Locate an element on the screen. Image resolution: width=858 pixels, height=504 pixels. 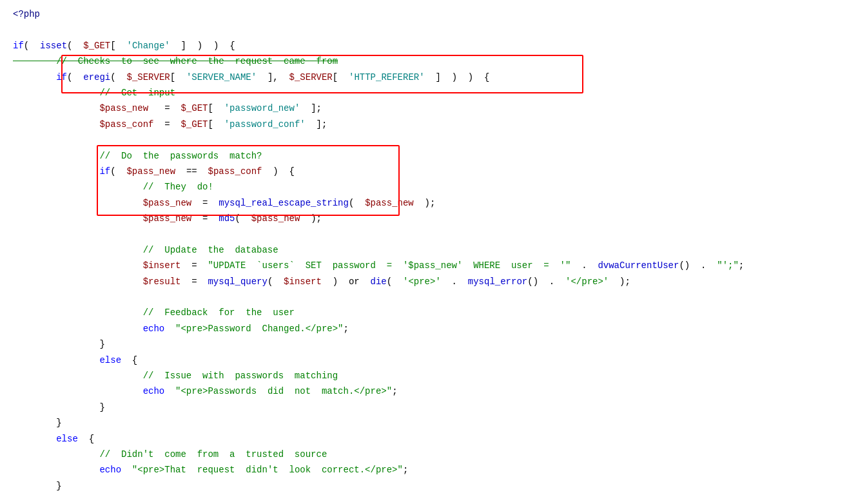
comment: // Do the passwords match? is located at coordinates (137, 156).